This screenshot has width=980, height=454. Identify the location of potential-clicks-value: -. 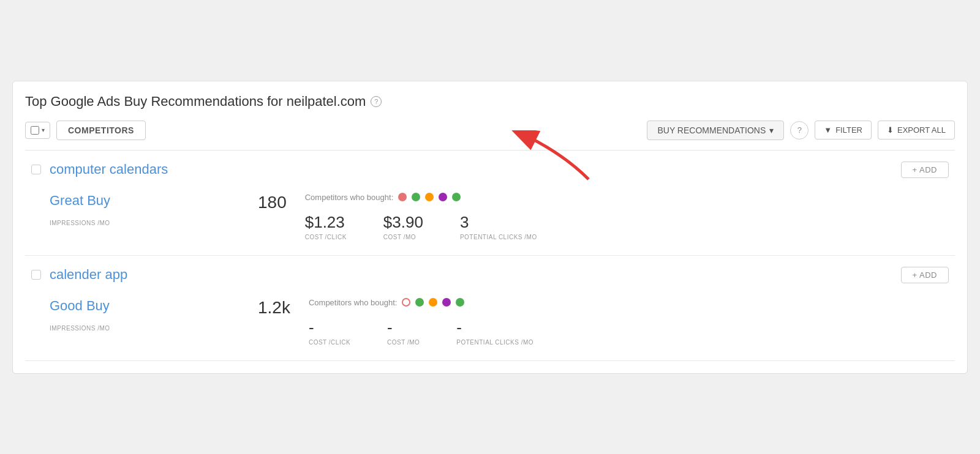
(495, 328).